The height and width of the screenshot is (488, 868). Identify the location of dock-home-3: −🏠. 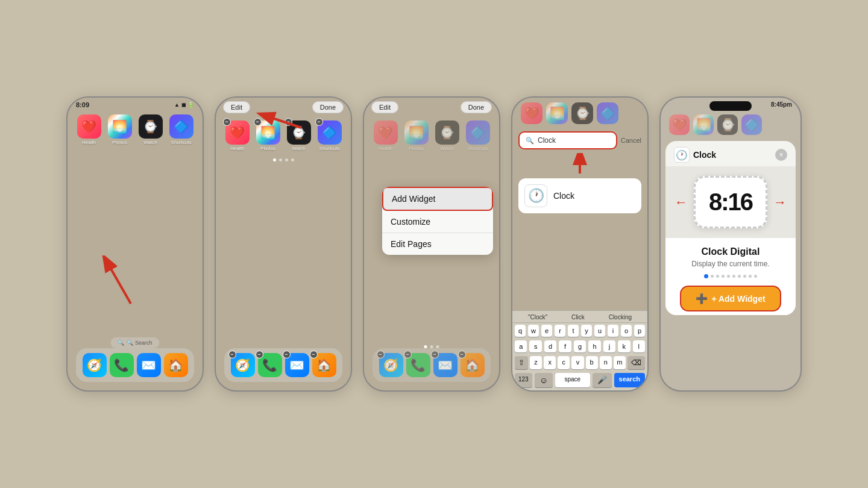
(473, 365).